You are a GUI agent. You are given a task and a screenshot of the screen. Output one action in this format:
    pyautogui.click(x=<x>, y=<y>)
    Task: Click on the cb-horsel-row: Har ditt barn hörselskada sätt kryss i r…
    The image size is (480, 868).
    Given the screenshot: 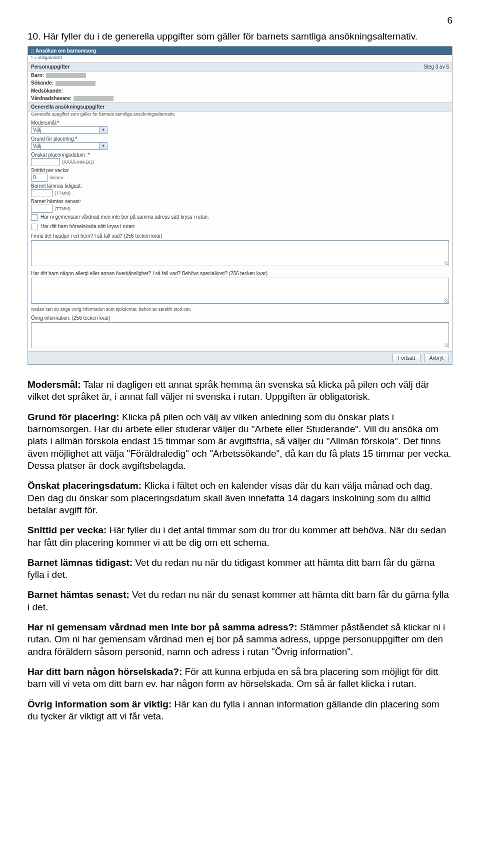 What is the action you would take?
    pyautogui.click(x=240, y=227)
    